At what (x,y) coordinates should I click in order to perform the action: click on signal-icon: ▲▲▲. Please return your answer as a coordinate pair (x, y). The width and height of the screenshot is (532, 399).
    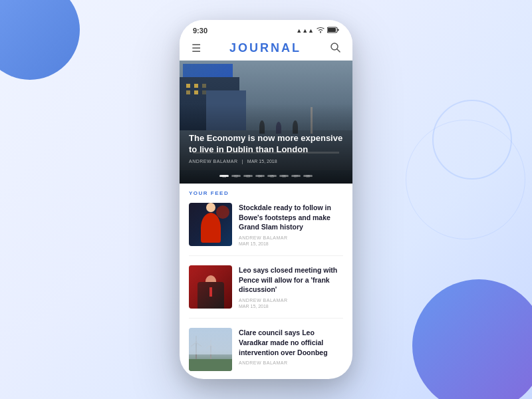
    Looking at the image, I should click on (305, 31).